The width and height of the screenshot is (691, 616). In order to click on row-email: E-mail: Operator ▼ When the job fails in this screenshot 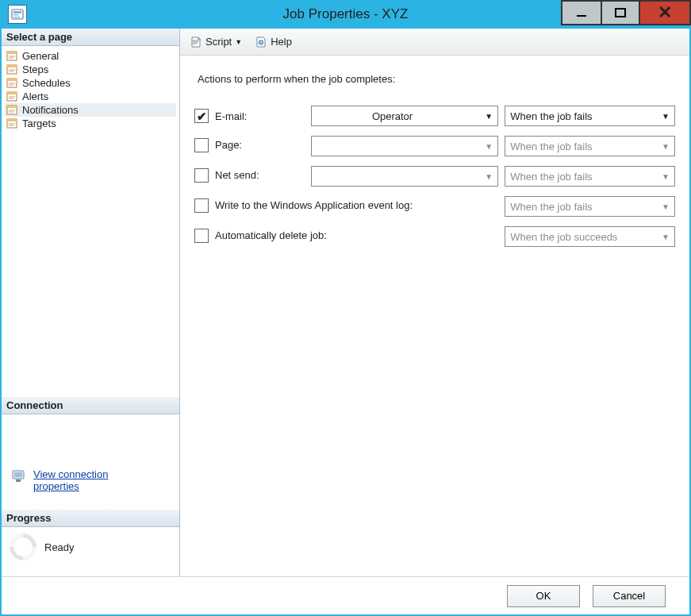, I will do `click(435, 116)`.